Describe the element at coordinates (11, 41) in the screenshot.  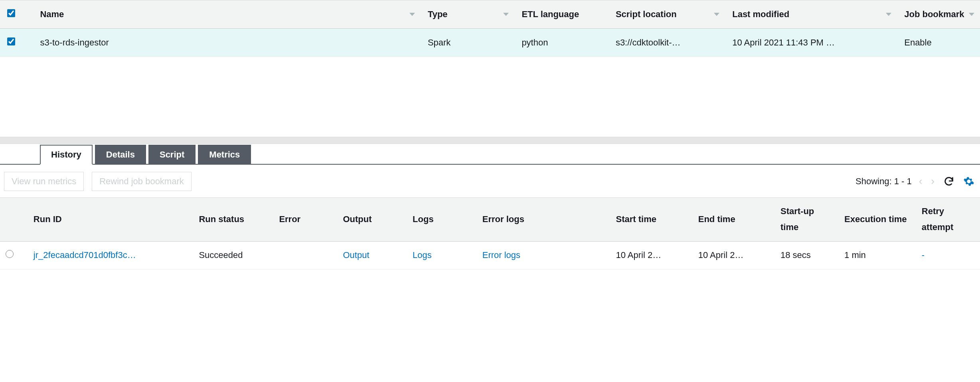
I see `row-checkbox` at that location.